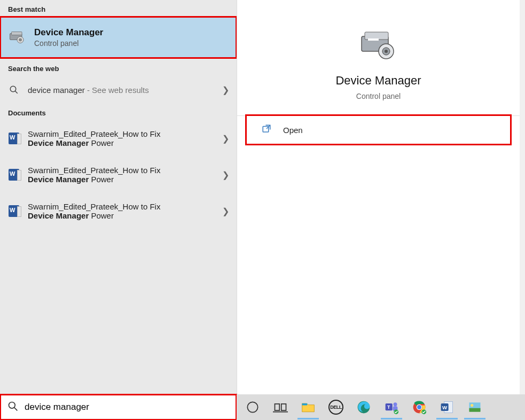 The height and width of the screenshot is (420, 525). Describe the element at coordinates (119, 9) in the screenshot. I see `section-header-best-match: Best match` at that location.